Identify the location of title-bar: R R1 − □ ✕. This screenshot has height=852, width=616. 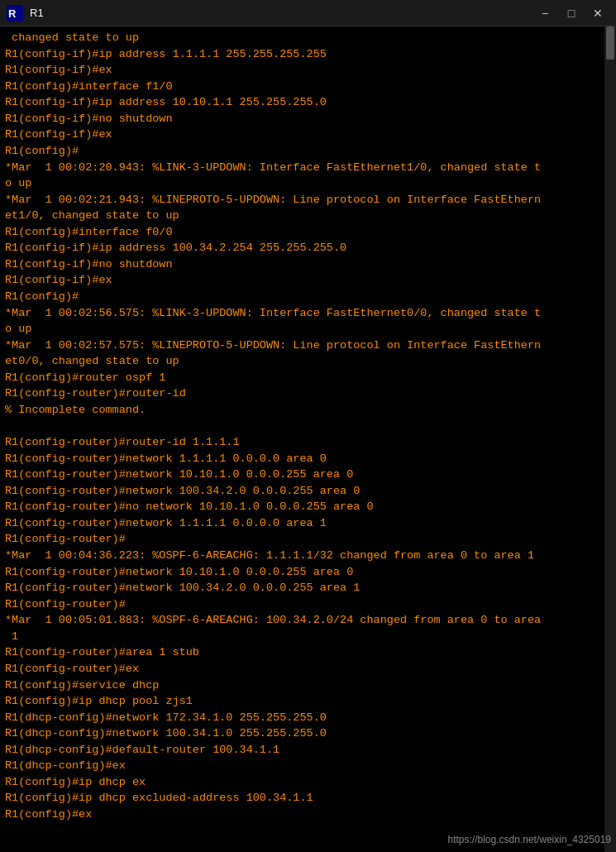
(308, 13).